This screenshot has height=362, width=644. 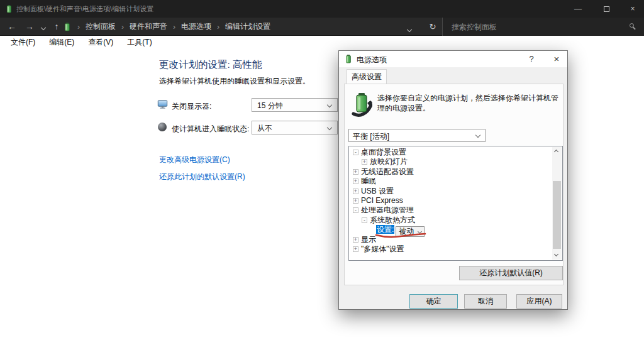 What do you see at coordinates (362, 105) in the screenshot?
I see `power-plan-icon` at bounding box center [362, 105].